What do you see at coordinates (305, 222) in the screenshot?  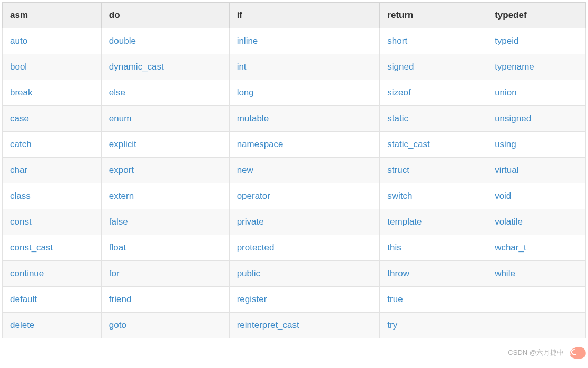 I see `cell: private` at bounding box center [305, 222].